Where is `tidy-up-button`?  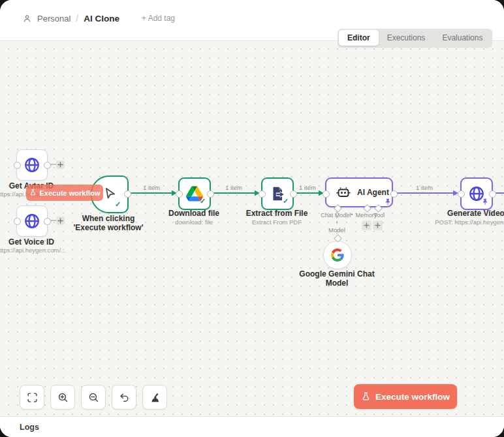
tidy-up-button is located at coordinates (155, 397).